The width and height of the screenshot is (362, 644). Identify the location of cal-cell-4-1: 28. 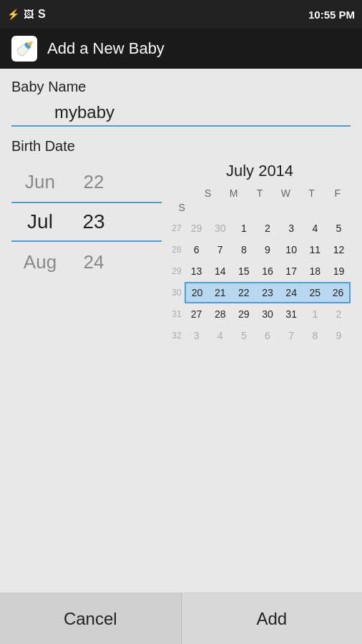
(220, 314).